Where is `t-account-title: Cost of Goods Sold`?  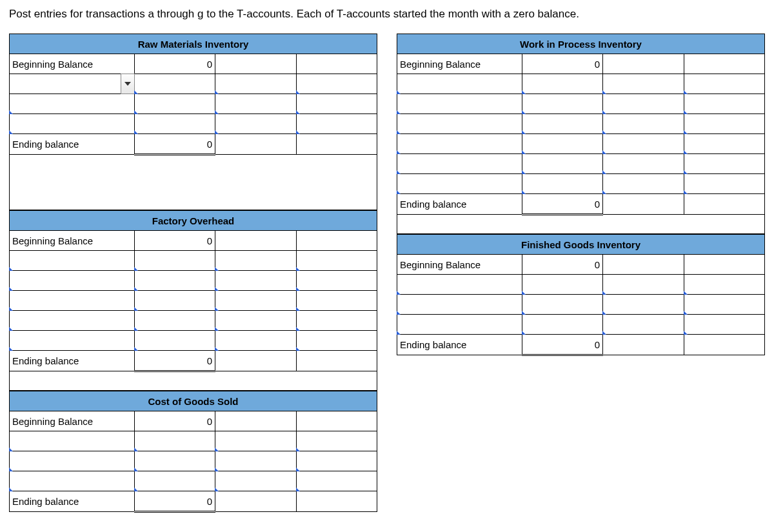 t-account-title: Cost of Goods Sold is located at coordinates (194, 401).